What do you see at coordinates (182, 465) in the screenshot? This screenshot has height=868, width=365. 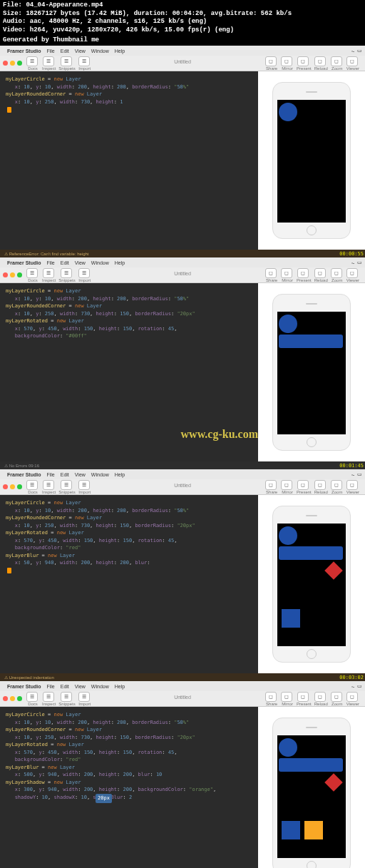 I see `editor-statusbar: ⚠ No Errors 09:16` at bounding box center [182, 465].